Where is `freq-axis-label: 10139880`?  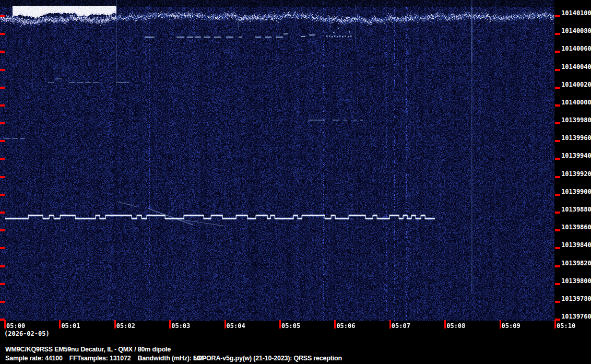
freq-axis-label: 10139880 is located at coordinates (576, 209).